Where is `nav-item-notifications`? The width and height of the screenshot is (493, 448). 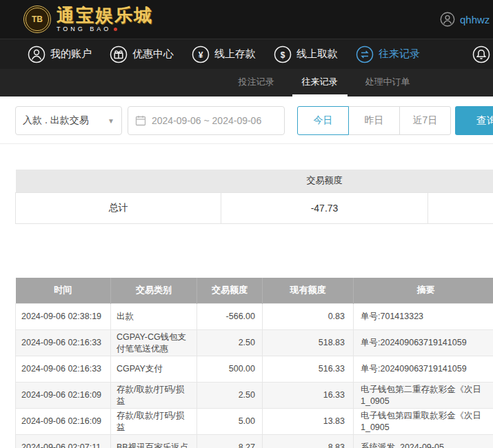 nav-item-notifications is located at coordinates (483, 54).